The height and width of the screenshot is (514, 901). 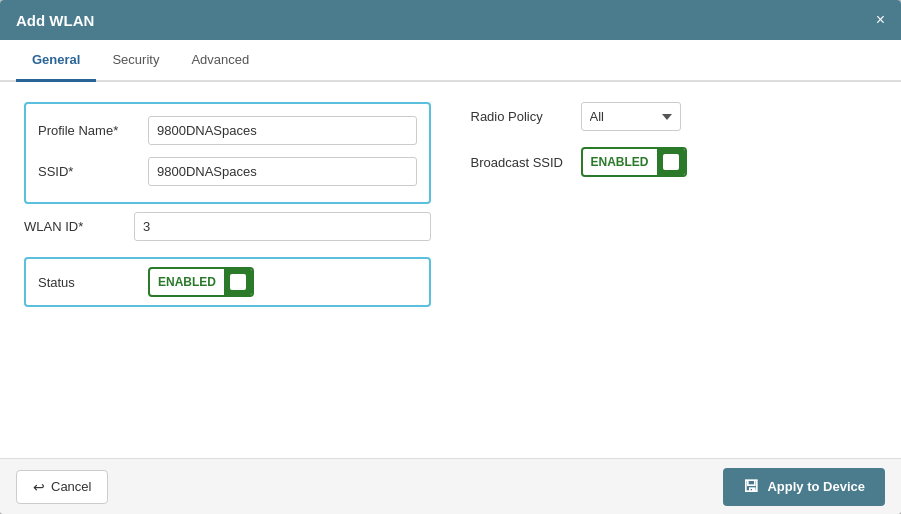 What do you see at coordinates (93, 282) in the screenshot?
I see `status-label: Status` at bounding box center [93, 282].